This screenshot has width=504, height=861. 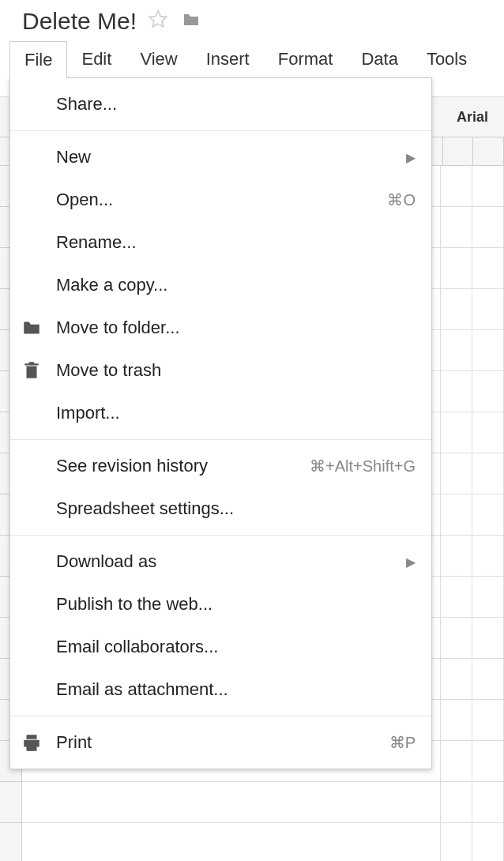 What do you see at coordinates (447, 60) in the screenshot?
I see `menu-tools: Tools` at bounding box center [447, 60].